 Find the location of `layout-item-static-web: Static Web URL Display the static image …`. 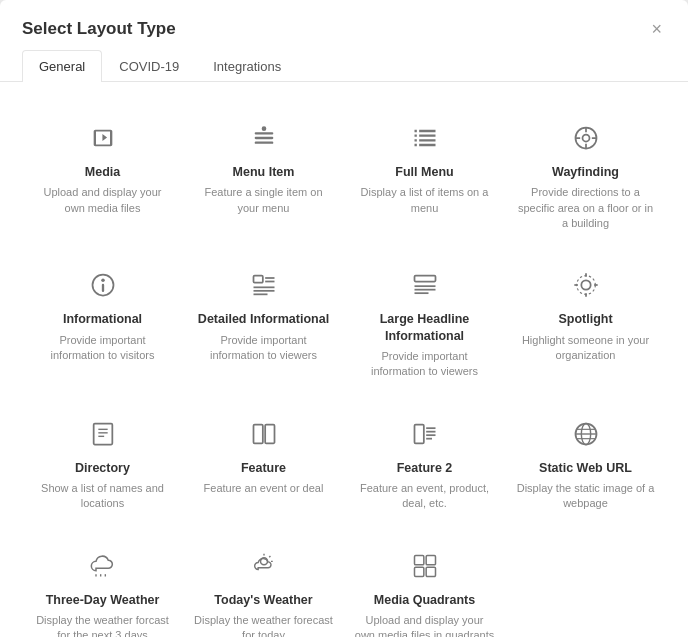

layout-item-static-web: Static Web URL Display the static image … is located at coordinates (586, 464).